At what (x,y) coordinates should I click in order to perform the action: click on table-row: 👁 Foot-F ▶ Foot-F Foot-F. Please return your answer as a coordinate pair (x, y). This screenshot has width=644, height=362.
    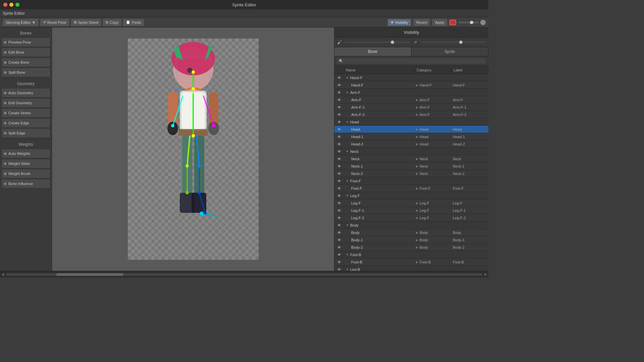
    Looking at the image, I should click on (411, 188).